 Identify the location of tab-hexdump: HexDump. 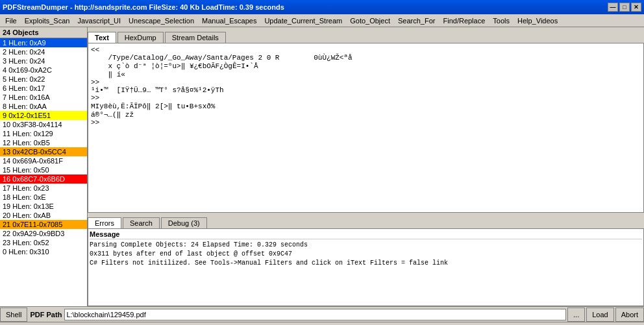
(140, 38).